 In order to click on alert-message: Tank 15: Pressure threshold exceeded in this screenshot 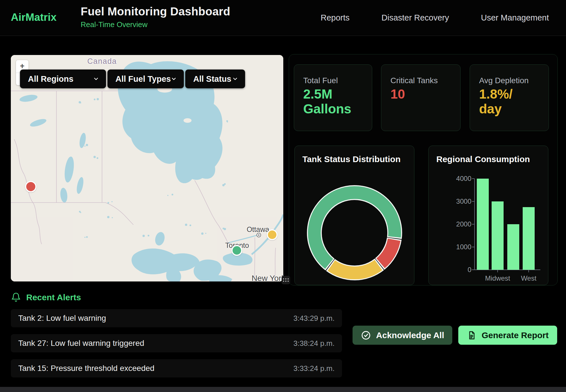, I will do `click(86, 368)`.